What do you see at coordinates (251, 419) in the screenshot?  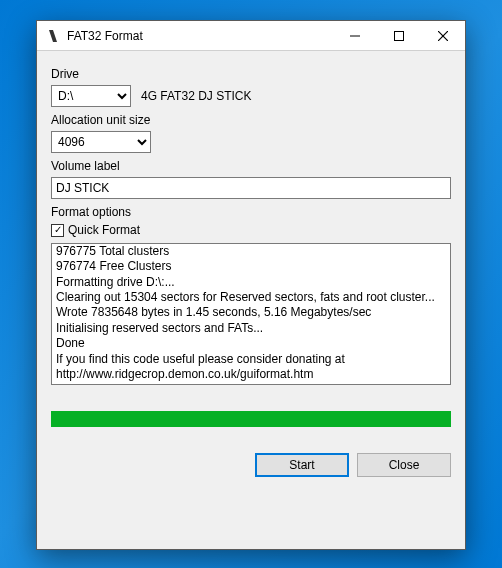 I see `progress-bar` at bounding box center [251, 419].